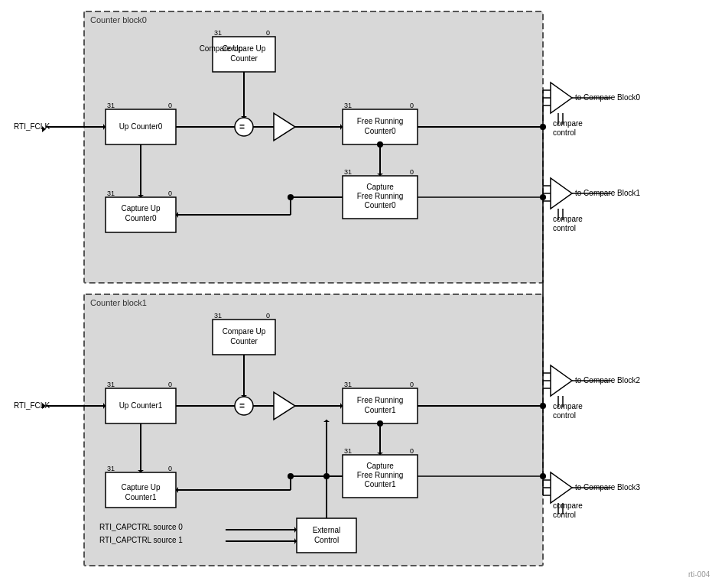 The image size is (728, 584). Describe the element at coordinates (141, 488) in the screenshot. I see `svg-text: Capture Up` at that location.